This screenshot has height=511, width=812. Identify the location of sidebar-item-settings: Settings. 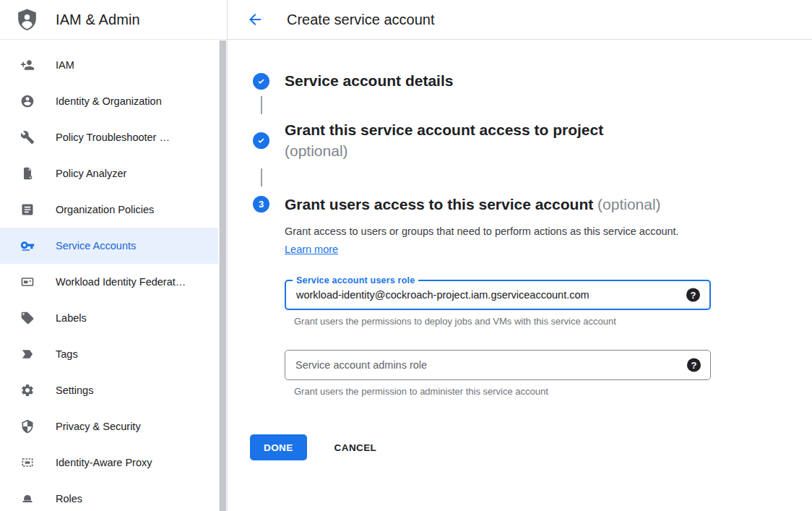
(109, 390).